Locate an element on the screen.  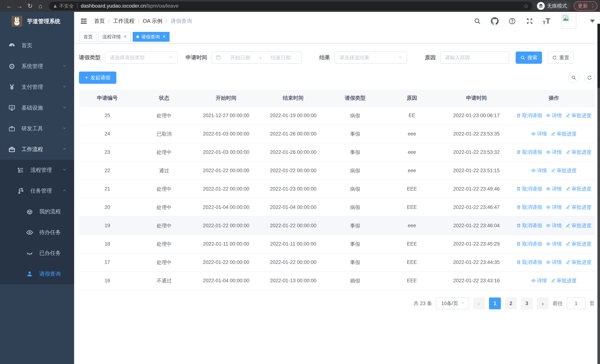
create-leave-button: + 发起请假 is located at coordinates (98, 78).